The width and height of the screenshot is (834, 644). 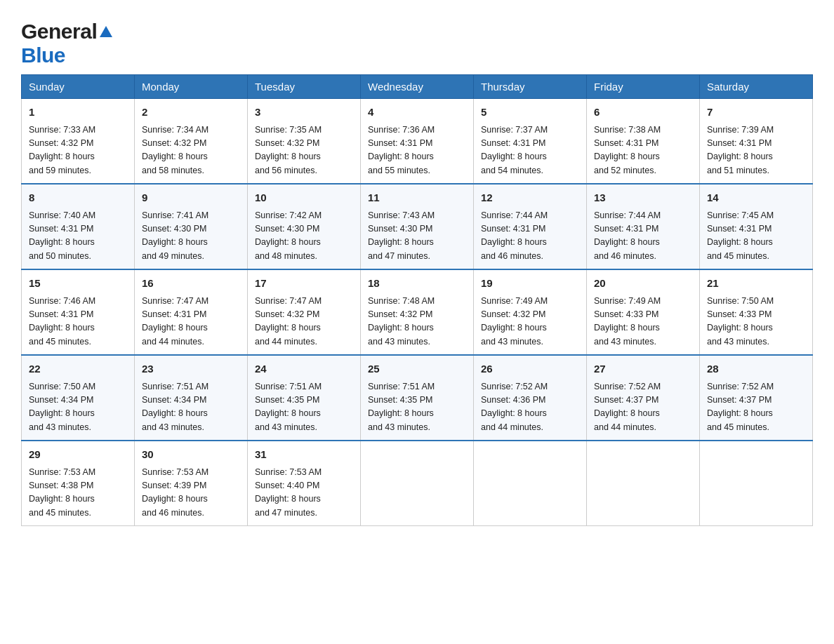 What do you see at coordinates (305, 87) in the screenshot?
I see `weekday-header-tuesday: Tuesday` at bounding box center [305, 87].